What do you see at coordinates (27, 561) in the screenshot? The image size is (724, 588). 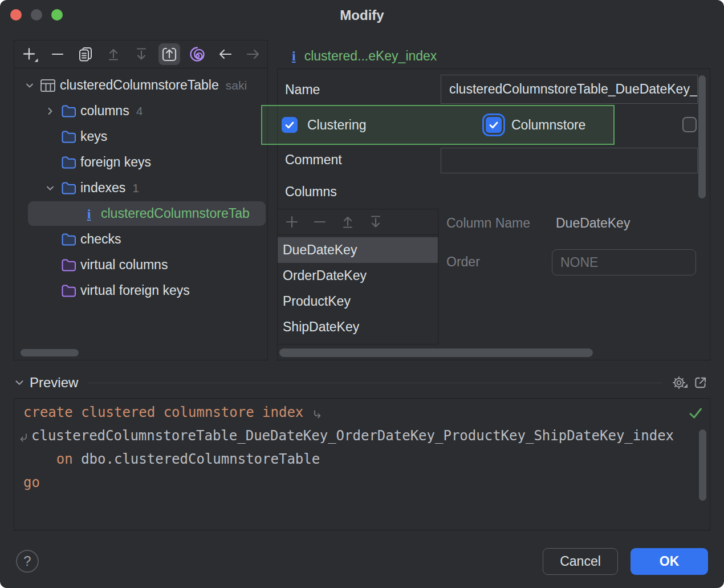 I see `help-label: ?` at bounding box center [27, 561].